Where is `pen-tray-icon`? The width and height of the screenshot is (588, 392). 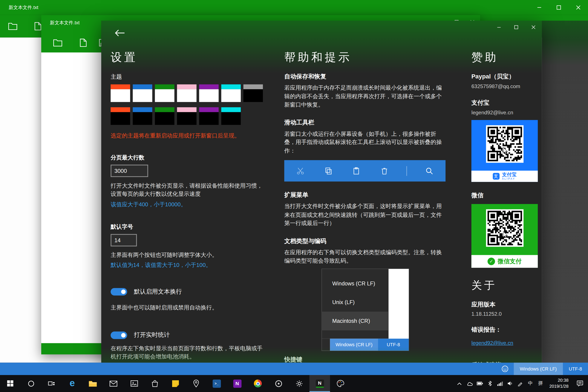 pen-tray-icon is located at coordinates (520, 384).